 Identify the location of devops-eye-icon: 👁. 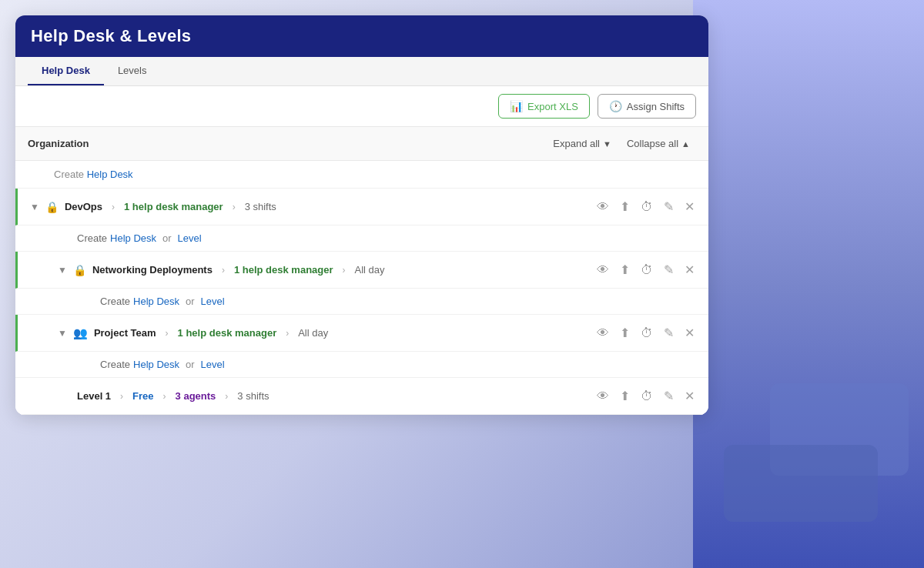
(603, 207).